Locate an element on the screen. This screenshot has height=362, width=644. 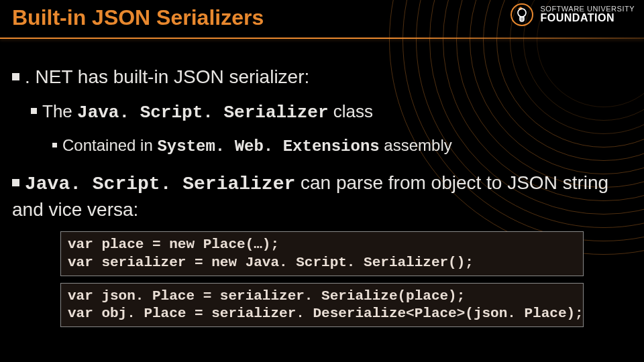
bullet-level-0: Java. Script. Serializer can parse from … is located at coordinates (322, 196).